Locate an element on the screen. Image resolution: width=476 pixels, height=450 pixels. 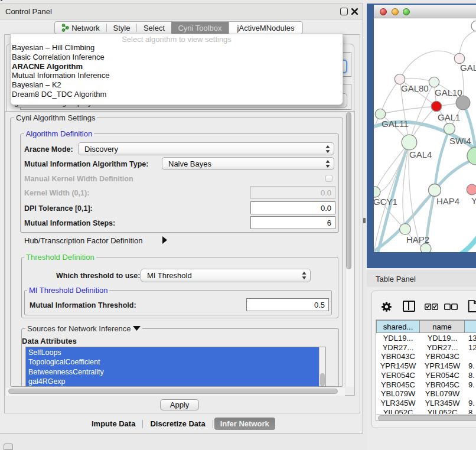
svg-text: GAL11 is located at coordinates (395, 124).